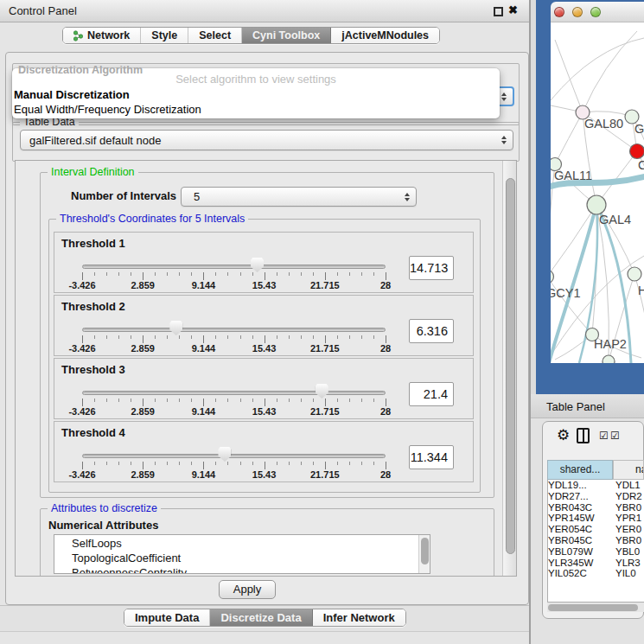 This screenshot has height=644, width=644. What do you see at coordinates (559, 12) in the screenshot?
I see `close-traffic-light` at bounding box center [559, 12].